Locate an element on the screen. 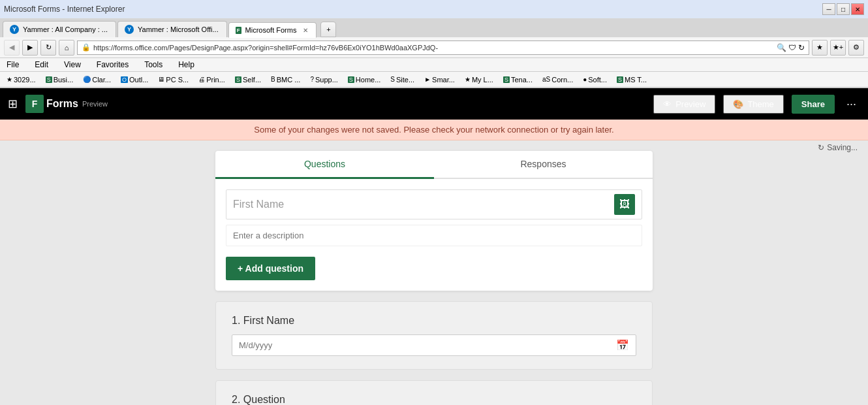  menu-bar: File Edit View Favorites Tools Help is located at coordinates (434, 65).